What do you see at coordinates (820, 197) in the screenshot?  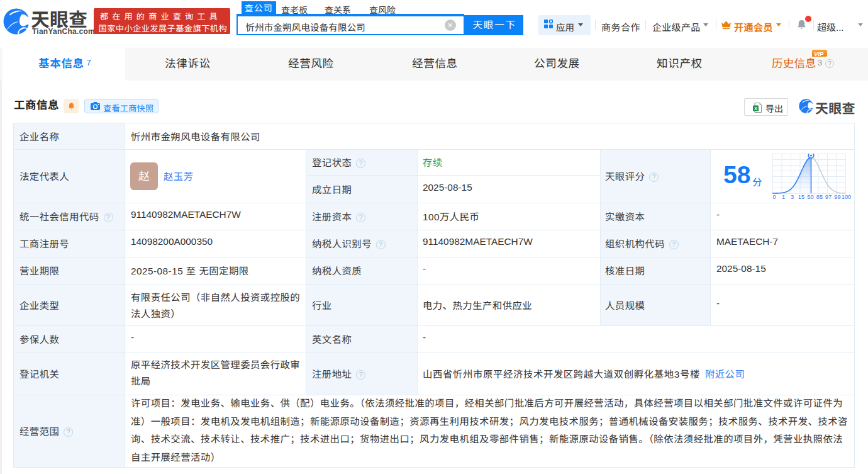 I see `svg-text: 85` at bounding box center [820, 197].